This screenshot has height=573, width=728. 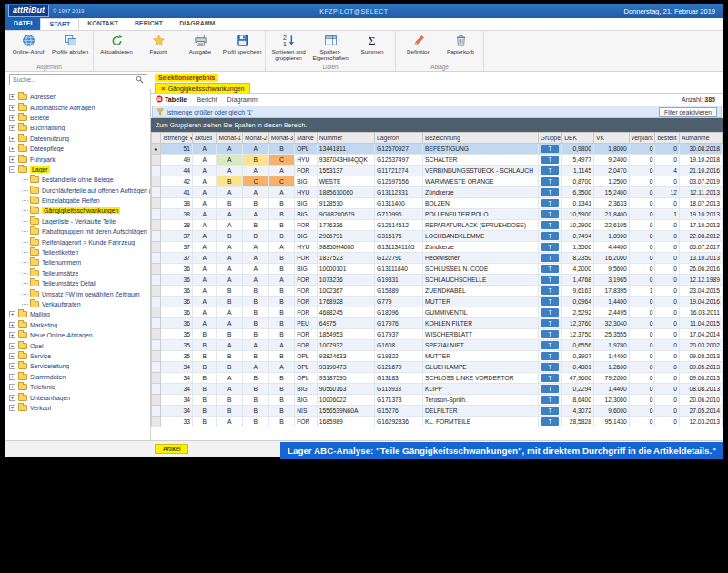 What do you see at coordinates (78, 407) in the screenshot?
I see `tree-item-verkauf: +Verkauf` at bounding box center [78, 407].